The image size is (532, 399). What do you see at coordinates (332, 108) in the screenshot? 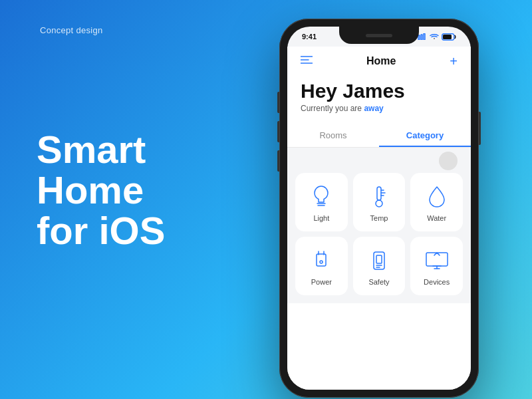
I see `greeting-prefix: Currently you are` at bounding box center [332, 108].